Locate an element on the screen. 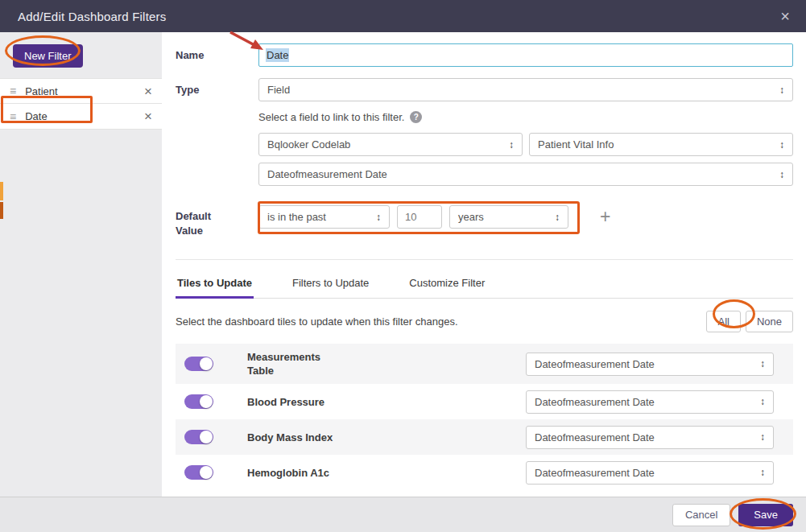  default-amount-value: 10 is located at coordinates (411, 217).